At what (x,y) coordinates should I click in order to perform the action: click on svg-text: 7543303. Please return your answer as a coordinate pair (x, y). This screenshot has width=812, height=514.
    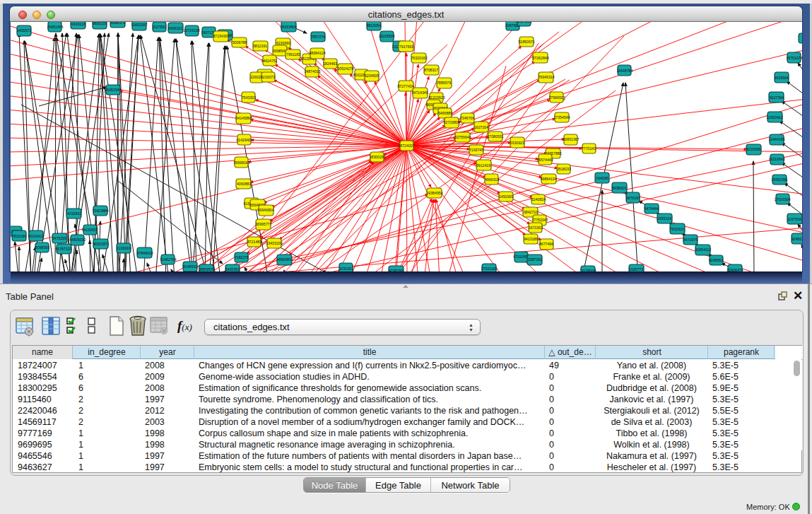
    Looking at the image, I should click on (249, 98).